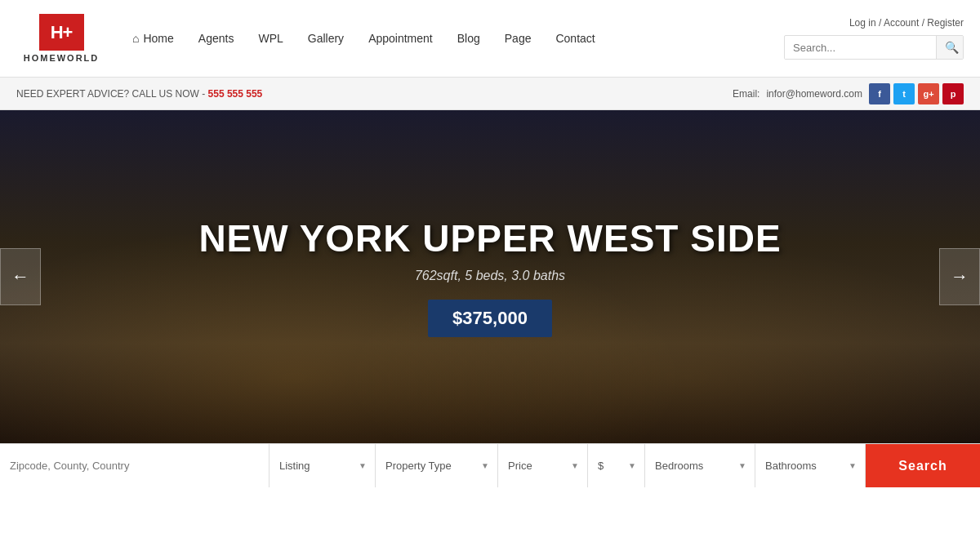 The image size is (980, 551). Describe the element at coordinates (270, 38) in the screenshot. I see `nav-wpl: WPL` at that location.